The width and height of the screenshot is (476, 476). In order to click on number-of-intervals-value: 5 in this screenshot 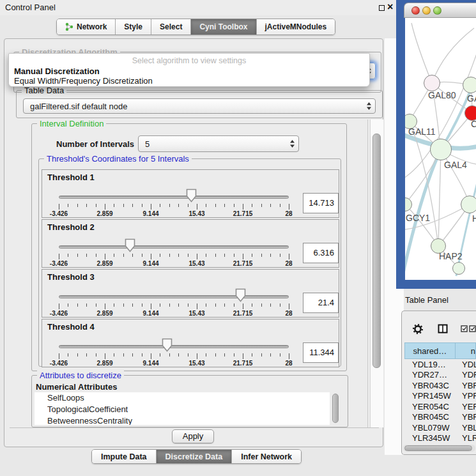, I will do `click(147, 144)`.